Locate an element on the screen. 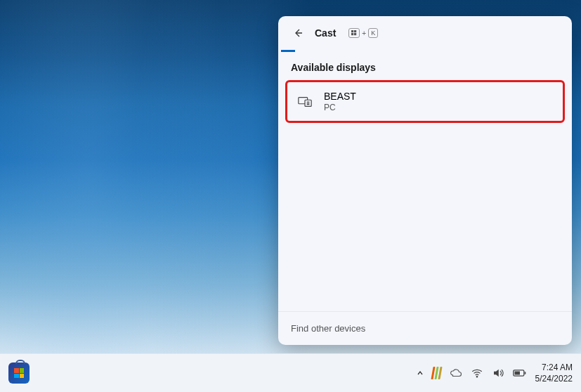  clock-time: 7:24 AM is located at coordinates (554, 367).